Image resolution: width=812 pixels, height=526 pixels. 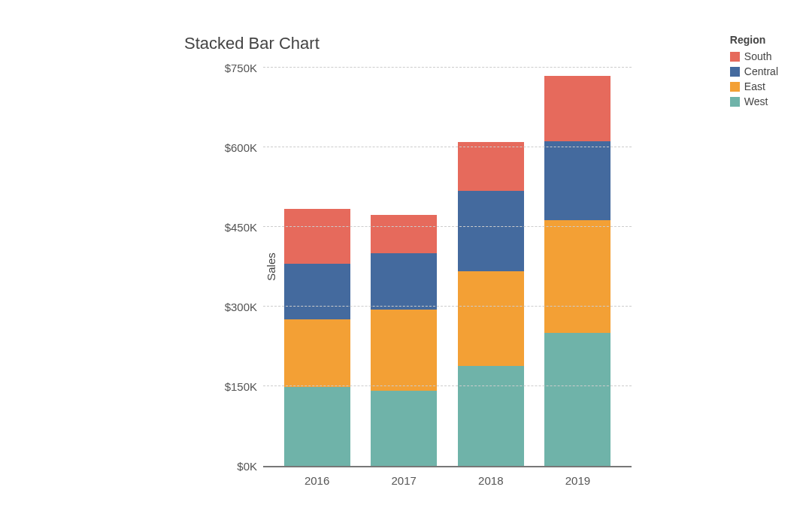 What do you see at coordinates (755, 86) in the screenshot?
I see `legend-label: East` at bounding box center [755, 86].